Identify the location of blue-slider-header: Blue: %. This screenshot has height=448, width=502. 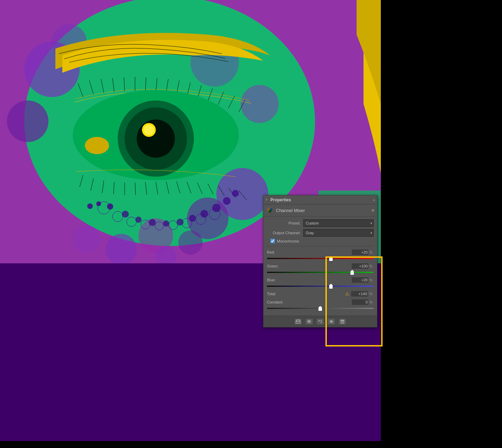
(320, 280).